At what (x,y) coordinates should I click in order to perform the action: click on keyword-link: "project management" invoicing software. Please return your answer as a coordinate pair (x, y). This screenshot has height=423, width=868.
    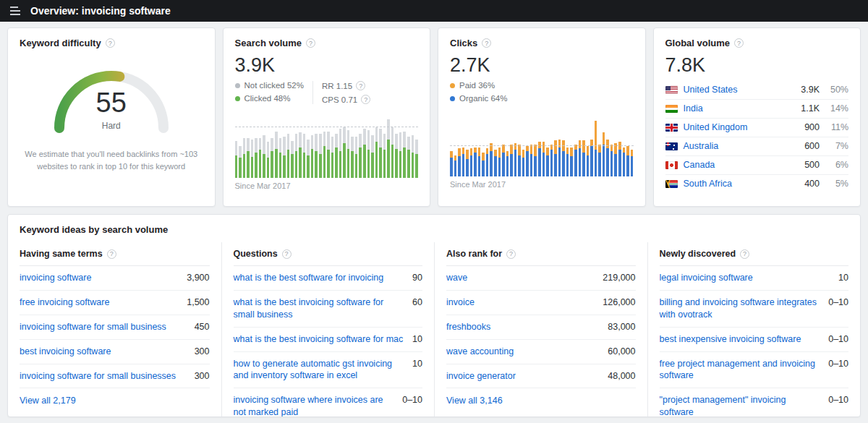
    Looking at the image, I should click on (741, 406).